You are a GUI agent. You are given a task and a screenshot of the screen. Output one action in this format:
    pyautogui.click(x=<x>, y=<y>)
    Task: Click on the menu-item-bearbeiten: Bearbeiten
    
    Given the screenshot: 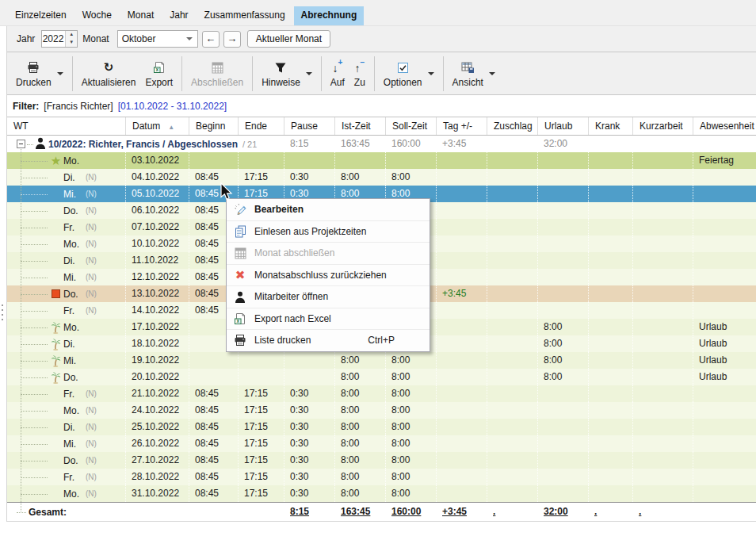 What is the action you would take?
    pyautogui.click(x=328, y=210)
    